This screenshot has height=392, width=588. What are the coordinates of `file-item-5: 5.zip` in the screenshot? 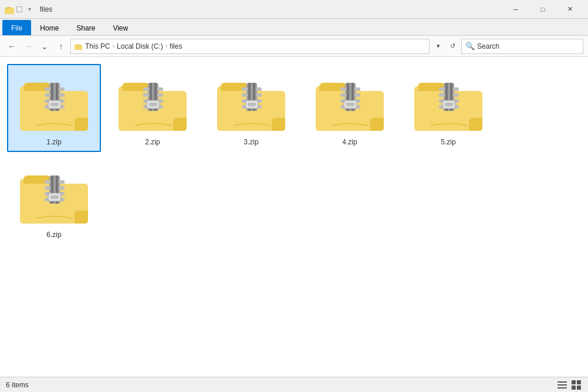 It's located at (448, 108).